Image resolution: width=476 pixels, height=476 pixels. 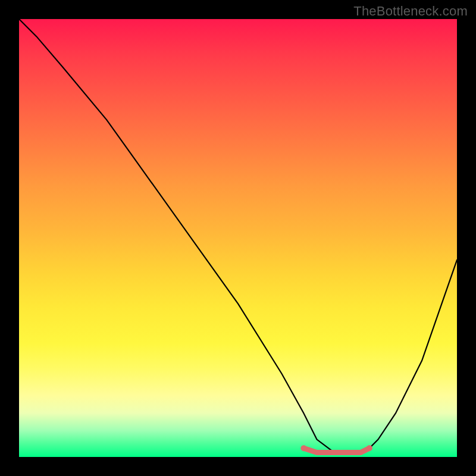 I want to click on flat-segment-dot-right, so click(x=369, y=448).